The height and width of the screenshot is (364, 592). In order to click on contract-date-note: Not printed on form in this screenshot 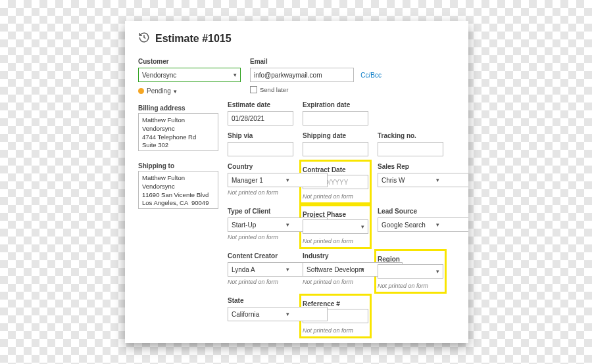, I will do `click(328, 196)`.